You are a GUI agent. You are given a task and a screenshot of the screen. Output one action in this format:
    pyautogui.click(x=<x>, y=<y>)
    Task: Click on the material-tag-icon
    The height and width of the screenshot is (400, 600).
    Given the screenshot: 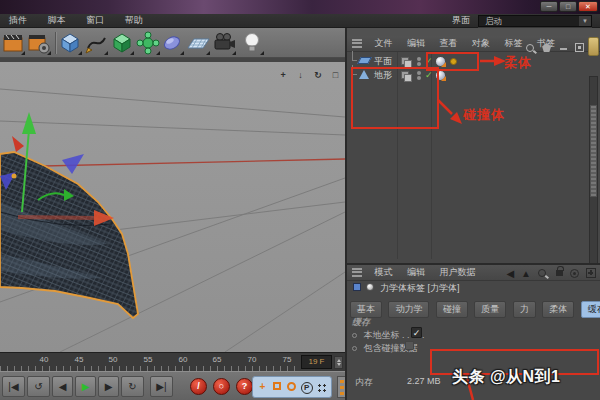 What is the action you would take?
    pyautogui.click(x=454, y=62)
    